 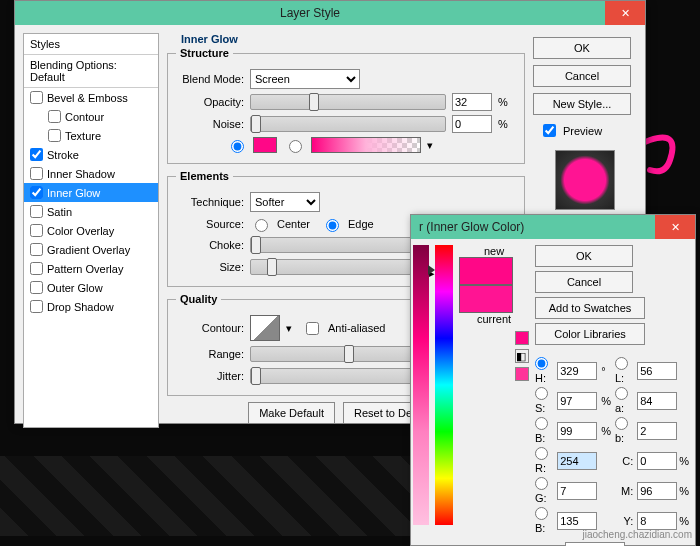 What do you see at coordinates (80, 307) in the screenshot?
I see `effect-label: Drop Shadow` at bounding box center [80, 307].